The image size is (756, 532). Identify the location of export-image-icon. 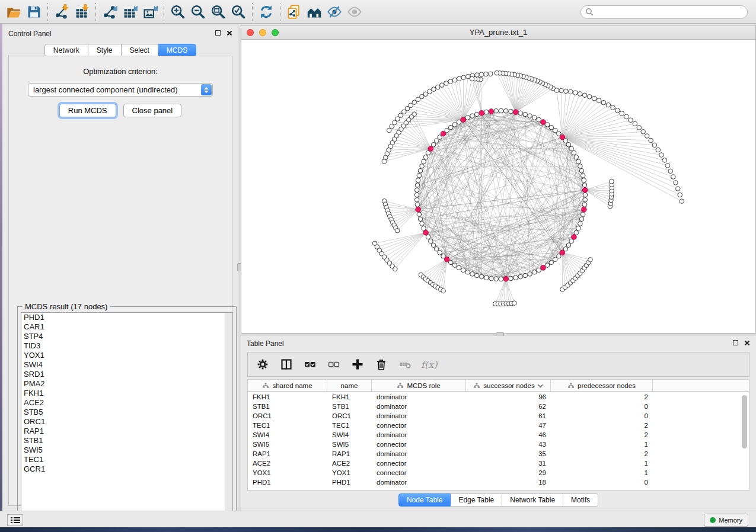
(150, 12).